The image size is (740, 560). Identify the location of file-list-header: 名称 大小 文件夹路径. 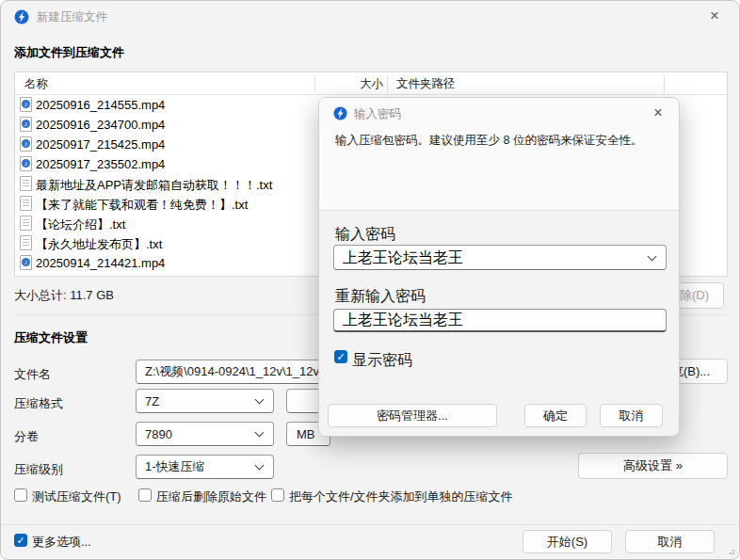
(371, 84).